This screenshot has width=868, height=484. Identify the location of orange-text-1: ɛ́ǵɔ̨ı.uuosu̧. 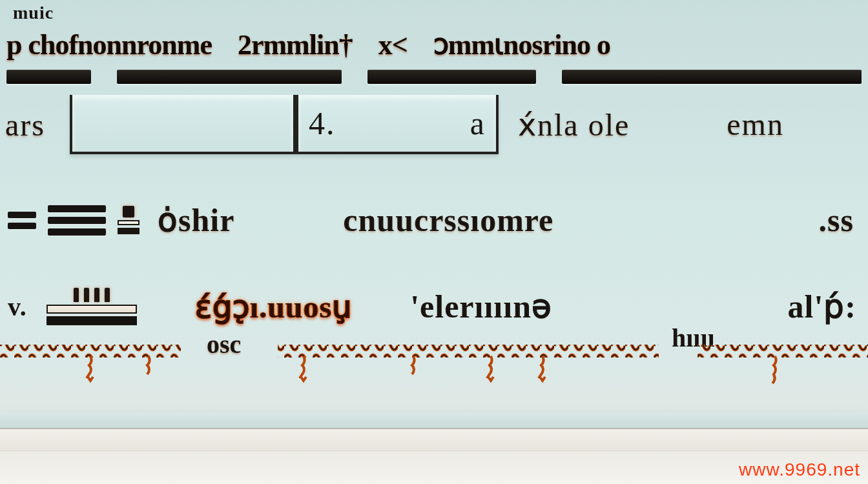
(274, 307).